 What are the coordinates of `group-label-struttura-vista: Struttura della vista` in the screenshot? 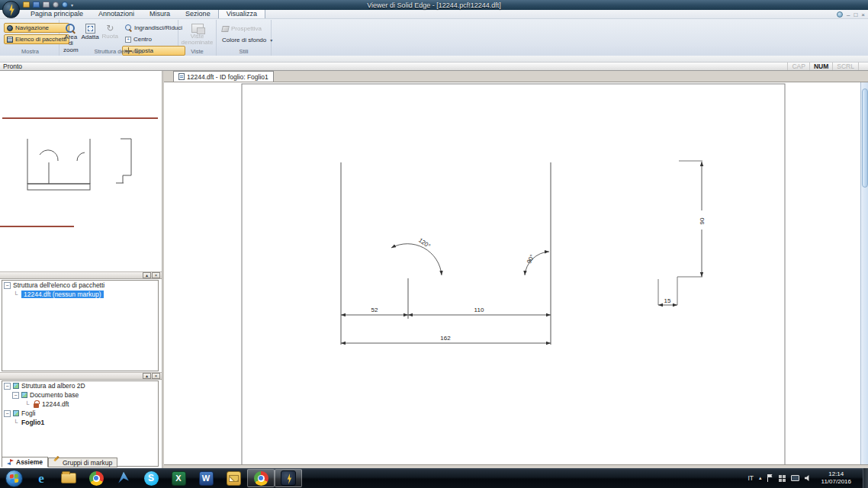 It's located at (119, 52).